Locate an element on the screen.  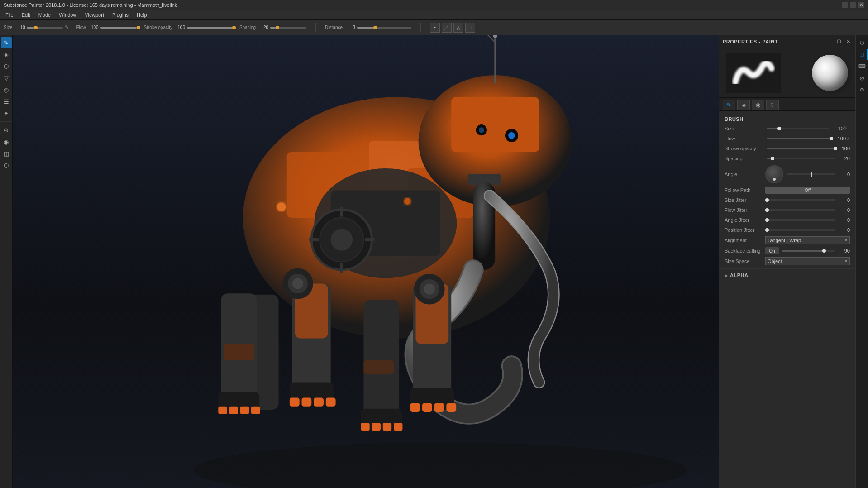
titlebar: Substance Painter 2018.1.0 - License: 16… is located at coordinates (434, 5).